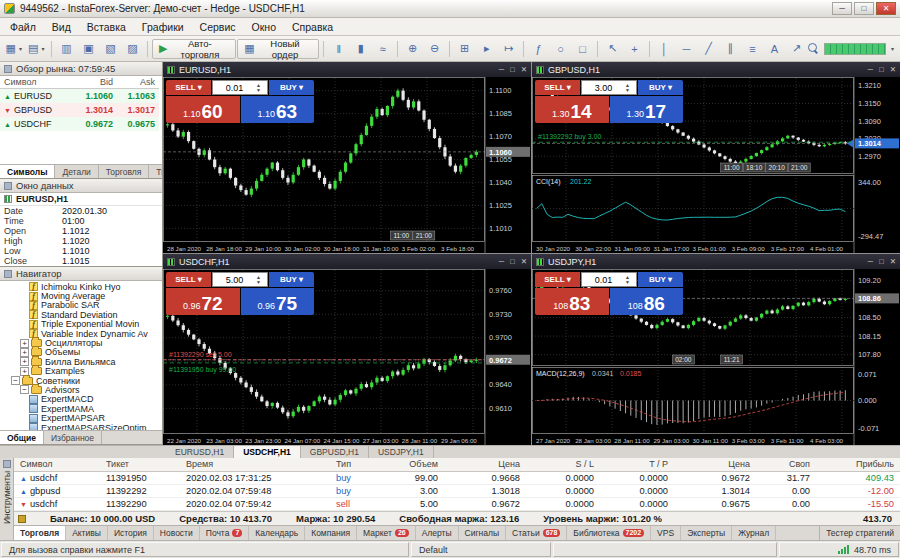  Describe the element at coordinates (536, 533) in the screenshot. I see `terminal-tab-10: Статьи678` at that location.